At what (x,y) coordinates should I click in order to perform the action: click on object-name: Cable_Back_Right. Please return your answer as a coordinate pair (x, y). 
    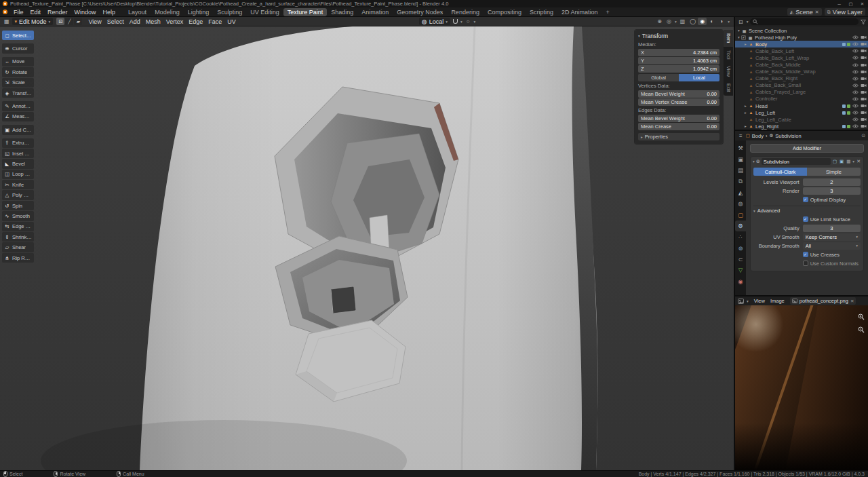
    Looking at the image, I should click on (803, 79).